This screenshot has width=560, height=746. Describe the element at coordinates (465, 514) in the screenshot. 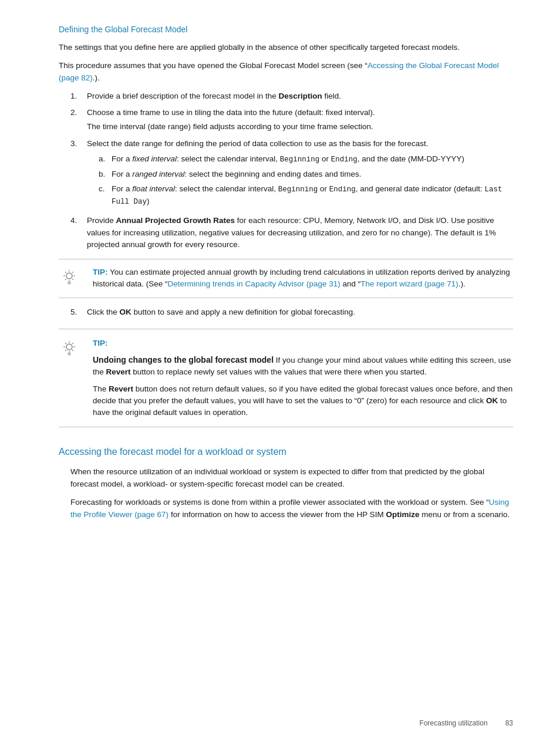

I see `accessing-para2-end: menu or from a scenario.` at that location.